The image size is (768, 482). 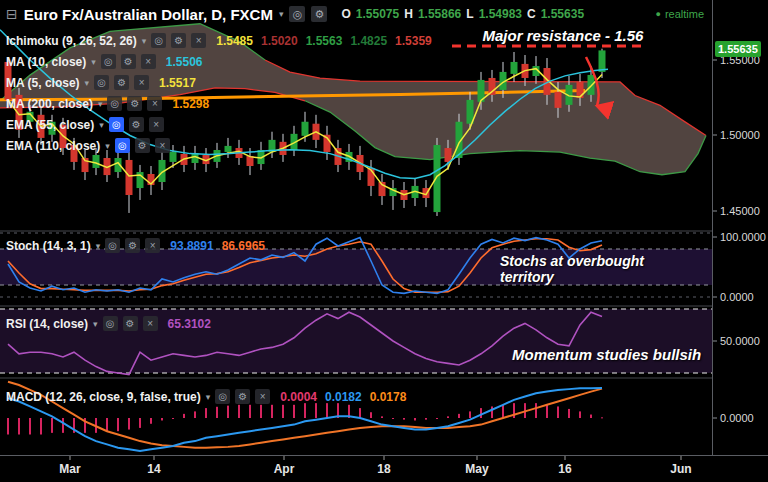 What do you see at coordinates (738, 49) in the screenshot?
I see `last-price-badge: 1.55635` at bounding box center [738, 49].